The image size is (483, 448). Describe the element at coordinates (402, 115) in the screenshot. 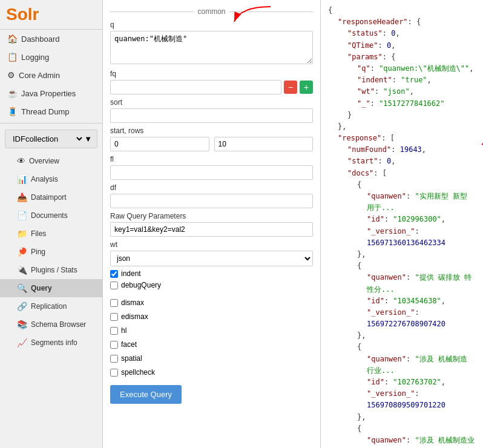

I see `json-line-9: }` at that location.